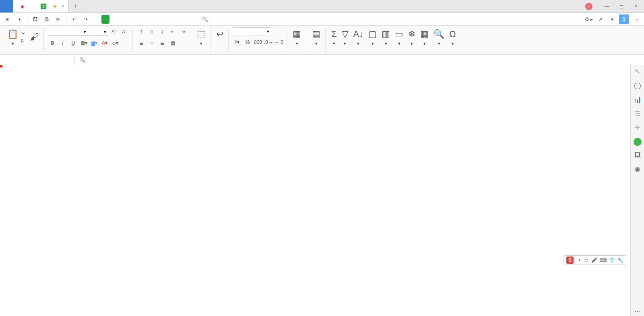  Describe the element at coordinates (152, 32) in the screenshot. I see `align-middle-icon: ≡` at that location.